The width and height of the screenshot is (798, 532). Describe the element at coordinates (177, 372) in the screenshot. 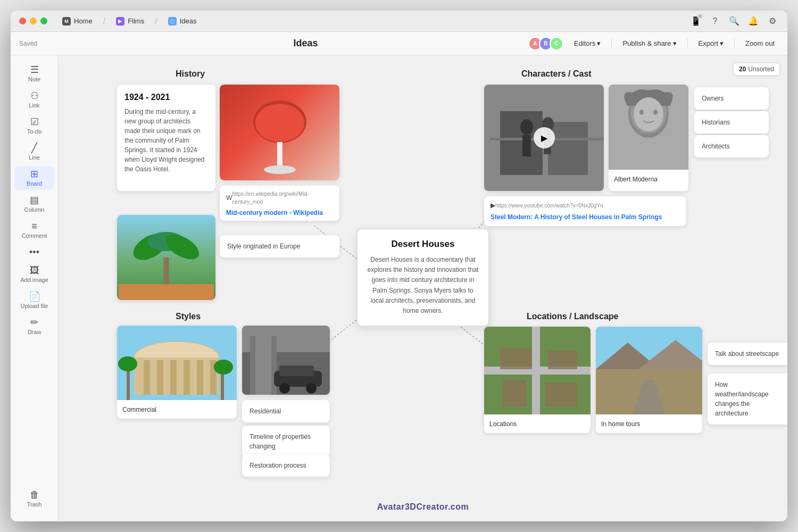

I see `card-commercial: Commercial` at that location.